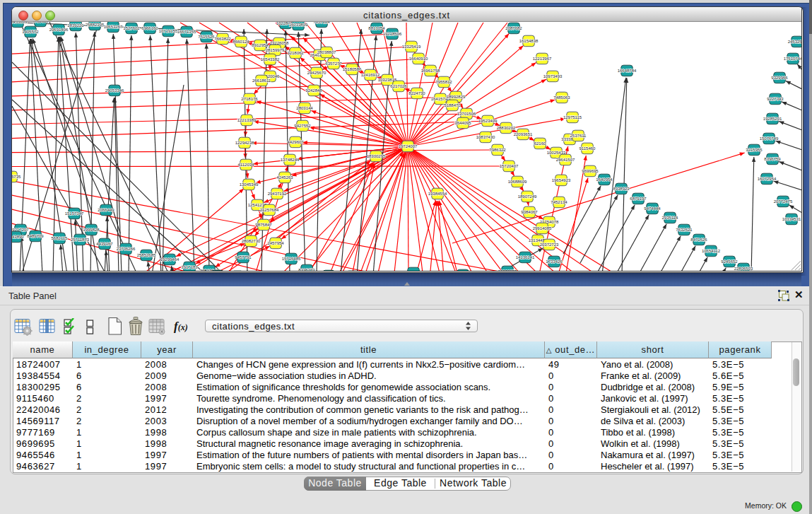 The height and width of the screenshot is (514, 812). What do you see at coordinates (561, 180) in the screenshot?
I see `svg-text: 19654923` at bounding box center [561, 180].